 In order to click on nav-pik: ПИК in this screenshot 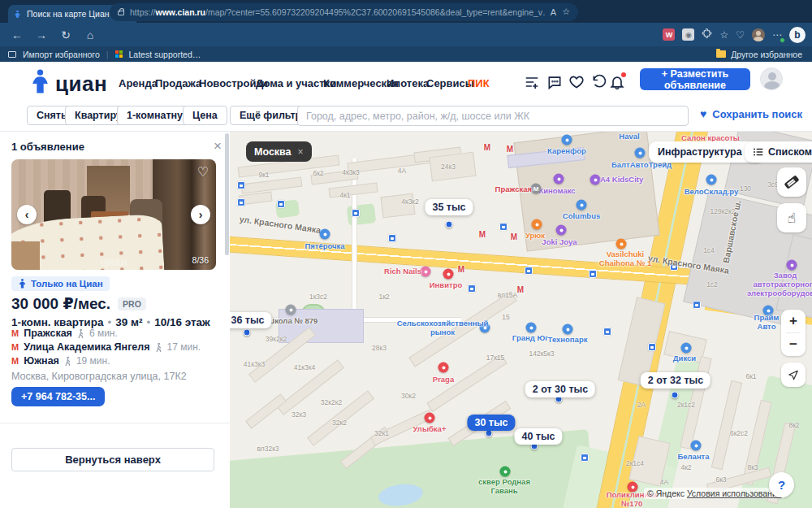, I will do `click(479, 83)`.